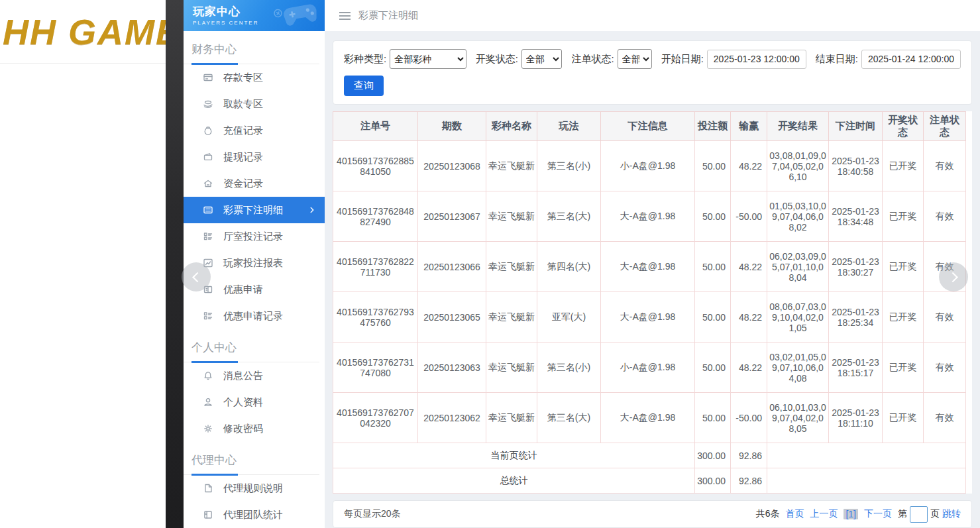  What do you see at coordinates (856, 217) in the screenshot?
I see `table-cell: 2025-01-23 18:34:48` at bounding box center [856, 217].